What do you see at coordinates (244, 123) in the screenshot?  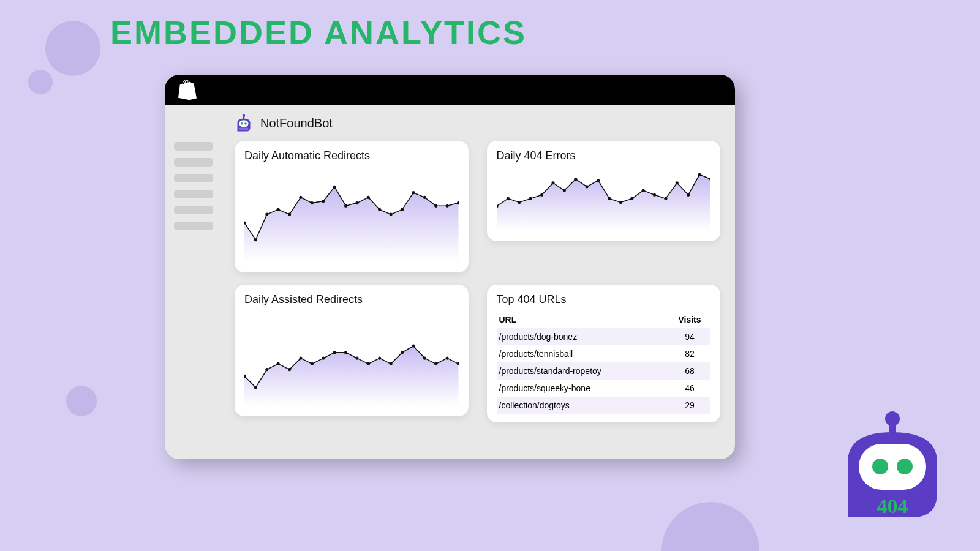 I see `notfoundbot-icon` at bounding box center [244, 123].